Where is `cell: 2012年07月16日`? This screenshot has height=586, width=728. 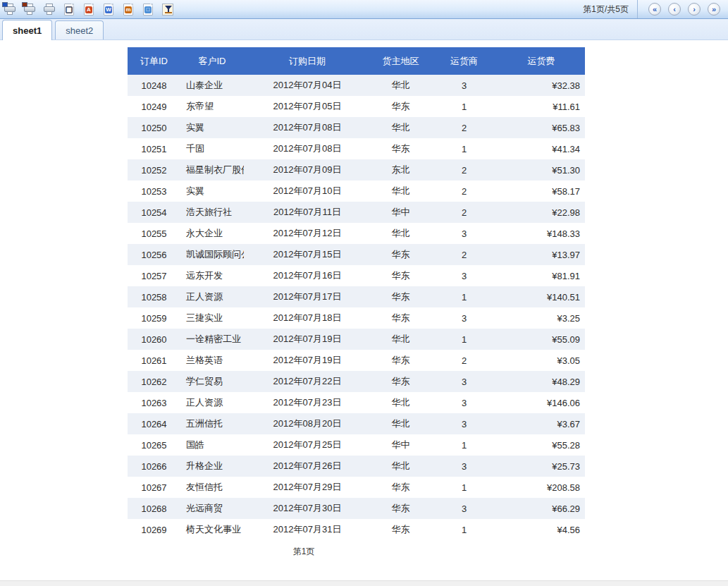 cell: 2012年07月16日 is located at coordinates (307, 276).